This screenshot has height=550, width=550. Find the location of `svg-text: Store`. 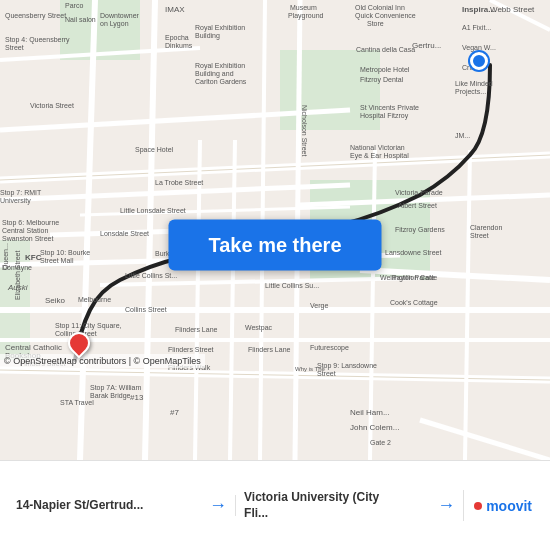

svg-text: Store is located at coordinates (376, 24).